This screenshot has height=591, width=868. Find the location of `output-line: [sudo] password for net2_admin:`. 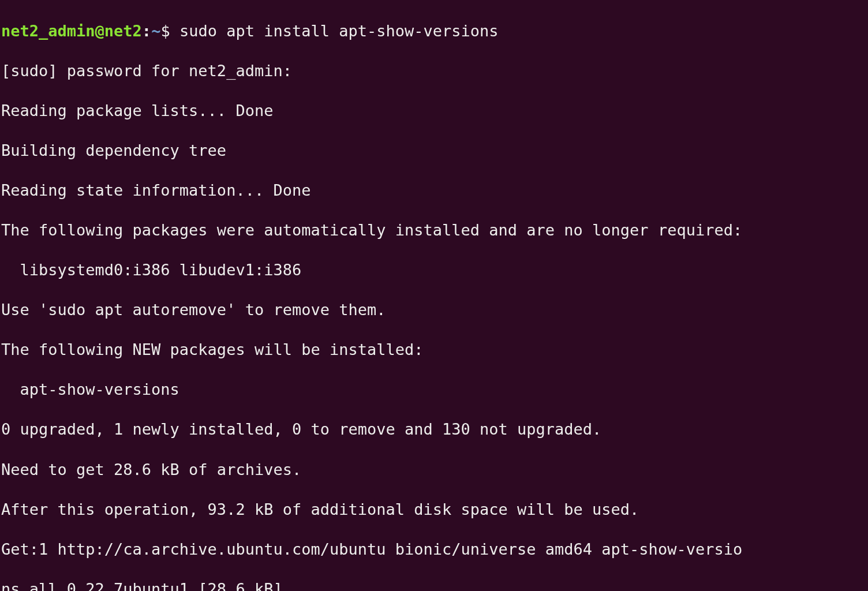

output-line: [sudo] password for net2_admin: is located at coordinates (434, 72).